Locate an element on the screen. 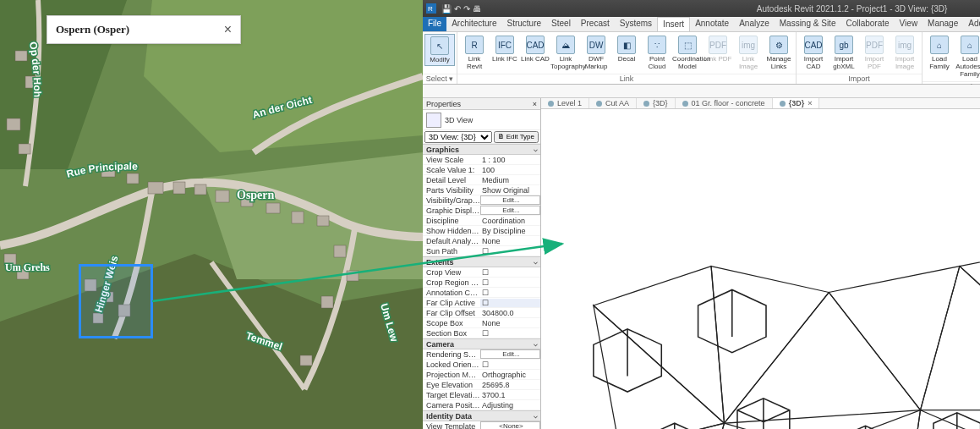 This screenshot has width=980, height=429. prop-value: 25695.8 is located at coordinates (511, 385).